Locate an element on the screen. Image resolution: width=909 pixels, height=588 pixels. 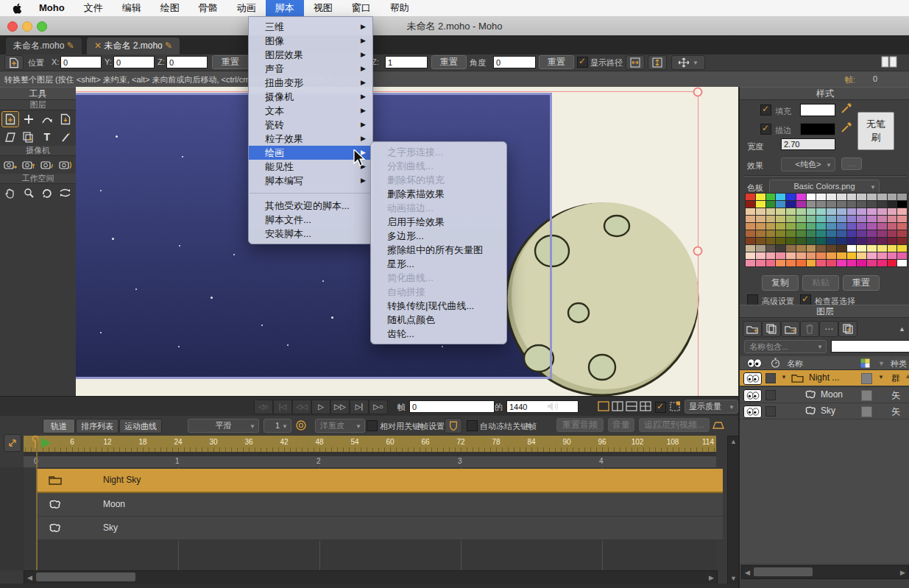
scroll-thumb is located at coordinates (783, 572).